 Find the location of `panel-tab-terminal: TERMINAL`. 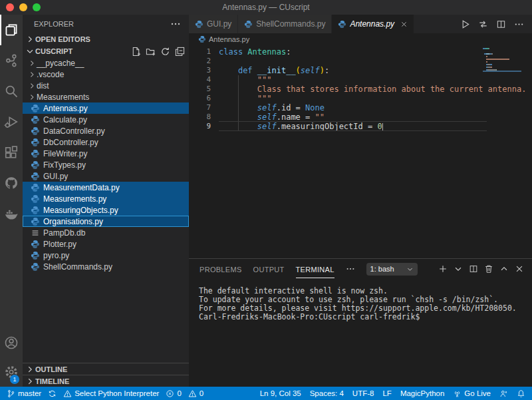

panel-tab-terminal: TERMINAL is located at coordinates (315, 269).